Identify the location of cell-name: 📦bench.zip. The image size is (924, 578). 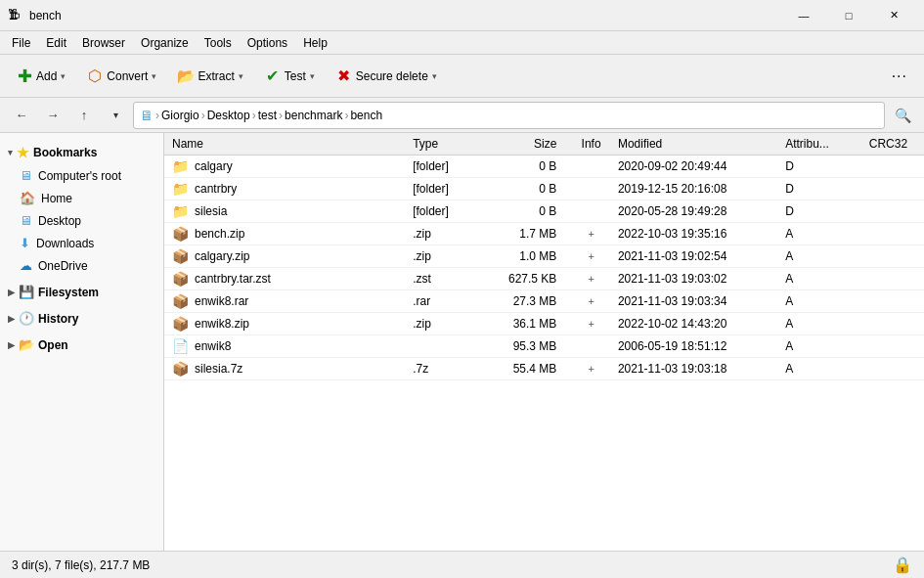
(285, 235).